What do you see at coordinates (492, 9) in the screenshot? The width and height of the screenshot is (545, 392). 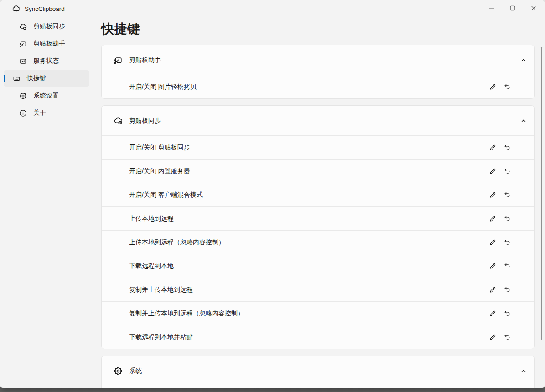 I see `minimize-button` at bounding box center [492, 9].